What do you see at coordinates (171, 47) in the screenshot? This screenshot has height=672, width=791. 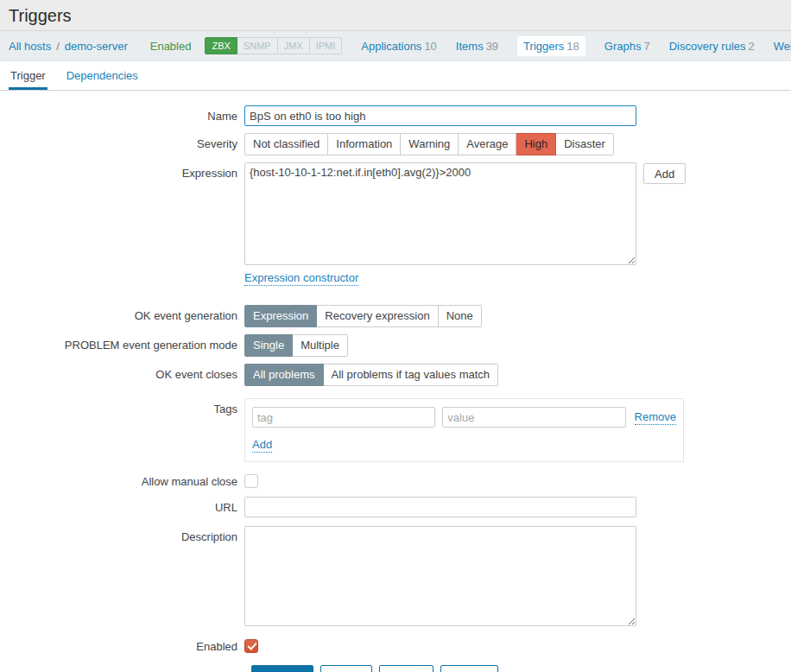 I see `host-status-badge: Enabled` at bounding box center [171, 47].